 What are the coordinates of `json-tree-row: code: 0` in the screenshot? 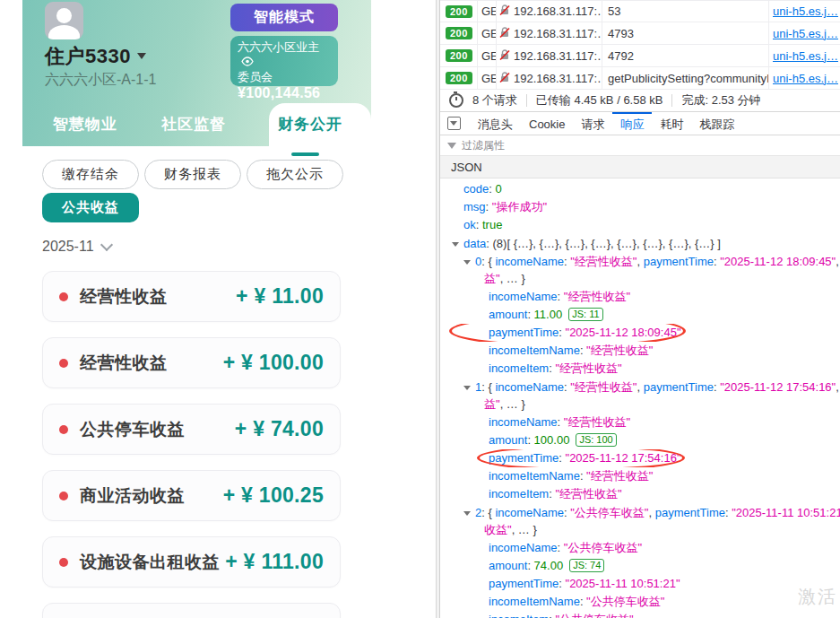 It's located at (640, 189).